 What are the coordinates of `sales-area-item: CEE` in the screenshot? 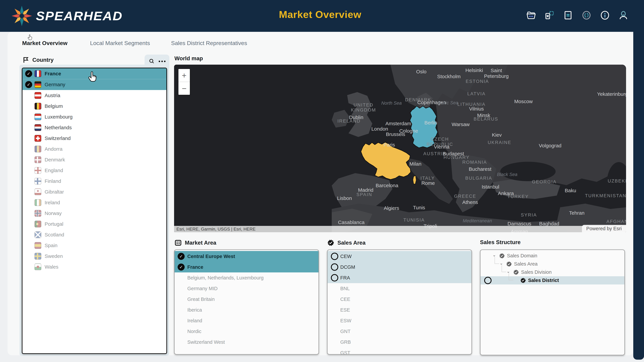 It's located at (400, 299).